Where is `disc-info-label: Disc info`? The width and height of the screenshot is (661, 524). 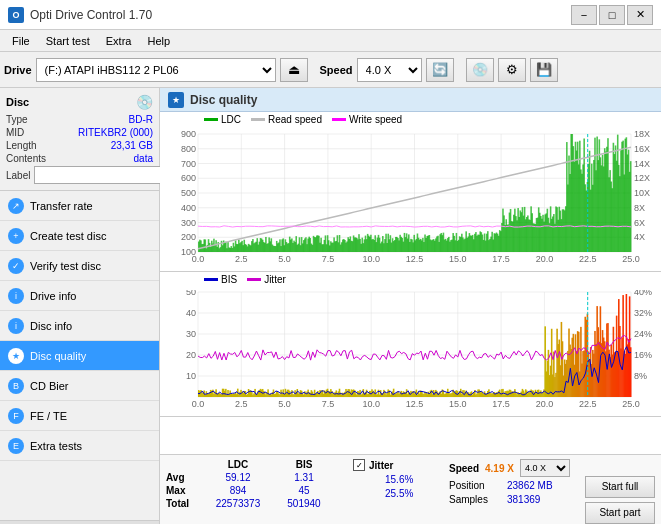
disc-info-label: Disc info is located at coordinates (51, 326).